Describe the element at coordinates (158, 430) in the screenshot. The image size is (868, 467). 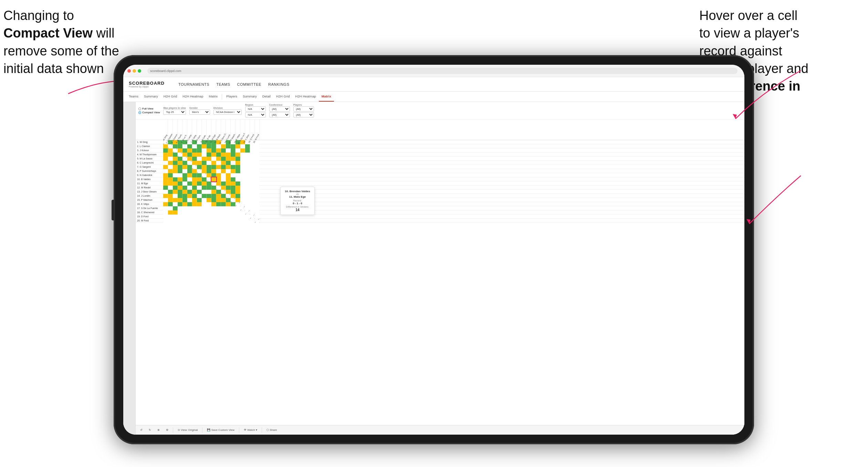
I see `zoom-button: ⊕` at that location.